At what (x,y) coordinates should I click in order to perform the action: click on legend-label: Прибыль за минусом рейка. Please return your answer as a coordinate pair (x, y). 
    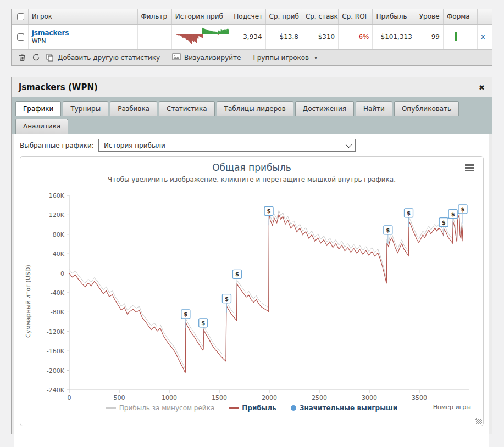
    Looking at the image, I should click on (167, 408).